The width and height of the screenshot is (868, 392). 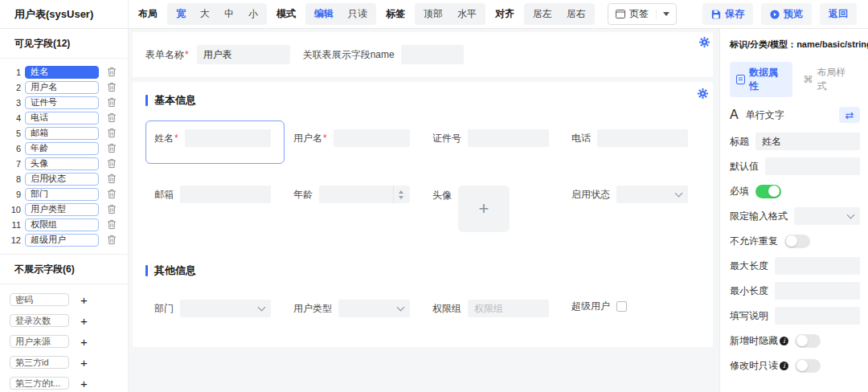 I want to click on toolbar-option: 水平, so click(x=467, y=14).